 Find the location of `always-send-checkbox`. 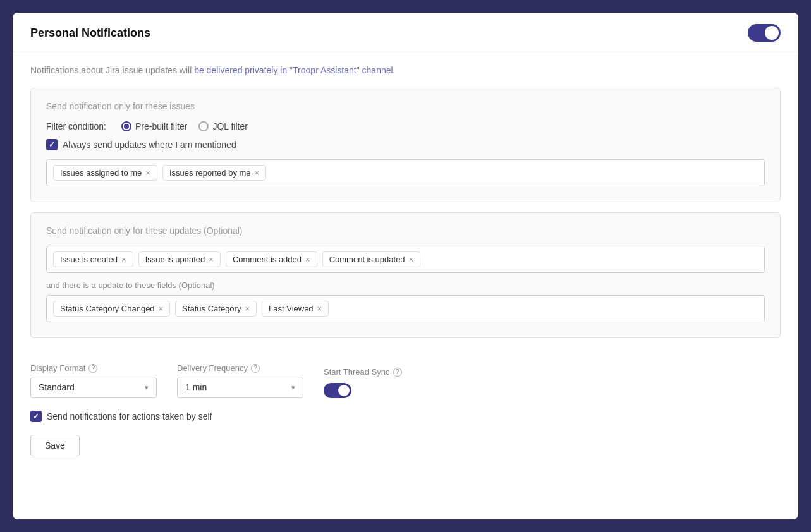

always-send-checkbox is located at coordinates (52, 145).